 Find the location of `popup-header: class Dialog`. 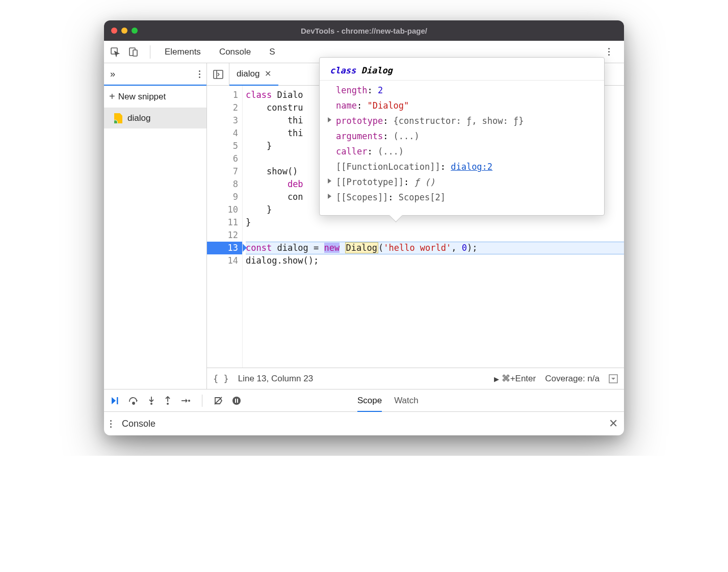

popup-header: class Dialog is located at coordinates (462, 70).